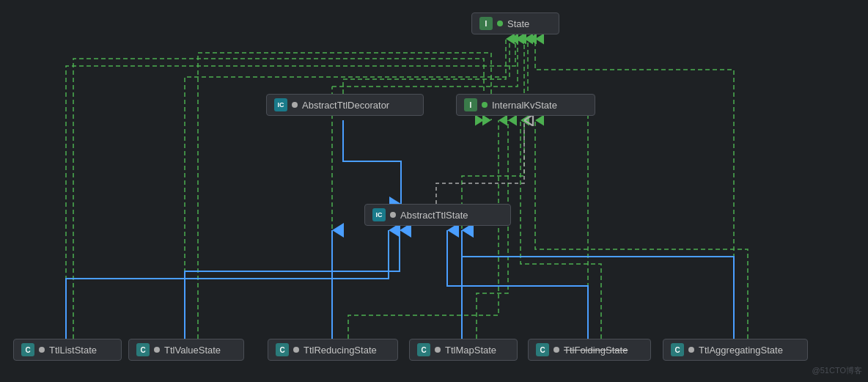  I want to click on dot-ttl-reducing-state, so click(296, 350).